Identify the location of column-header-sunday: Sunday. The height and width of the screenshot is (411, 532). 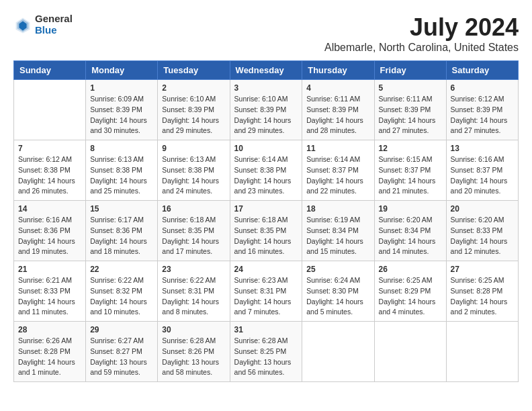
(50, 71).